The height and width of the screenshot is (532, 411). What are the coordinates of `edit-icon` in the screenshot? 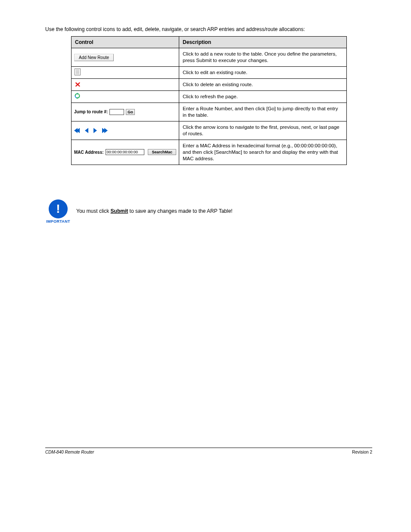 It's located at (78, 72).